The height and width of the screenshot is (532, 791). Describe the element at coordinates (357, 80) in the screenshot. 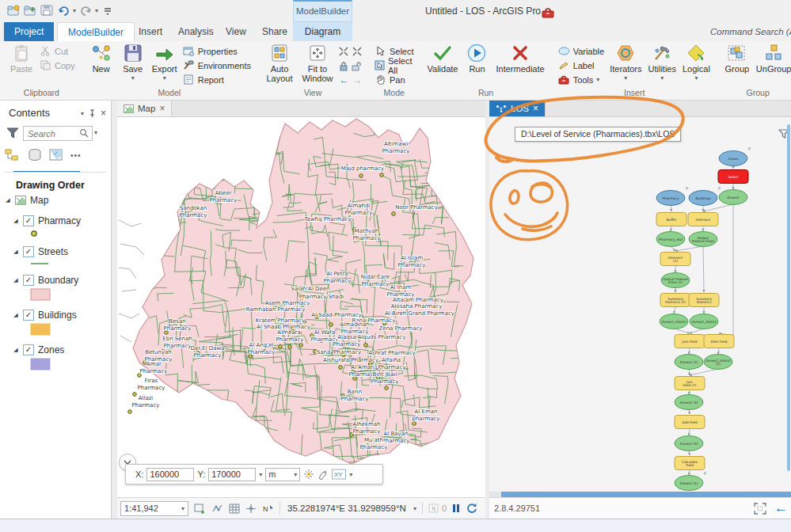

I see `forward-arrow-icon: →` at that location.